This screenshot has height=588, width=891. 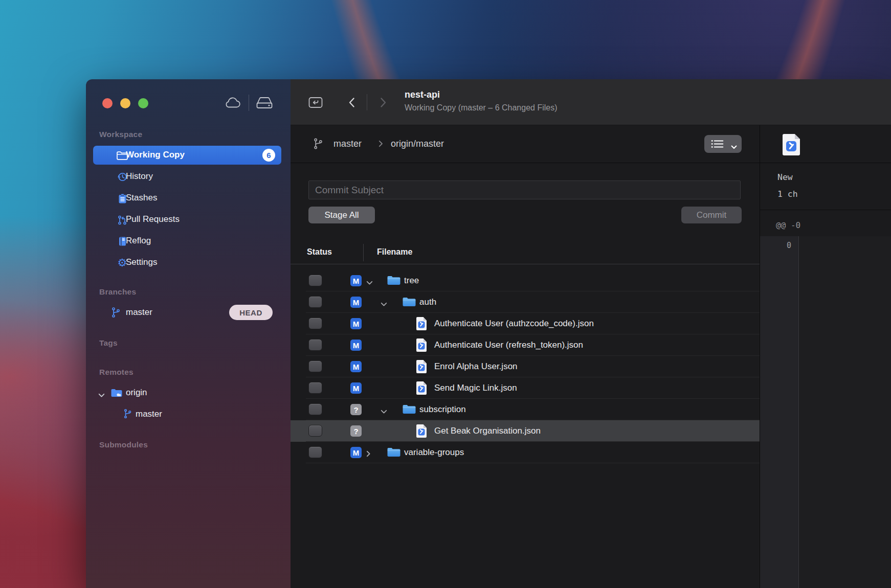 I want to click on submodules-header: Submodules, so click(x=124, y=445).